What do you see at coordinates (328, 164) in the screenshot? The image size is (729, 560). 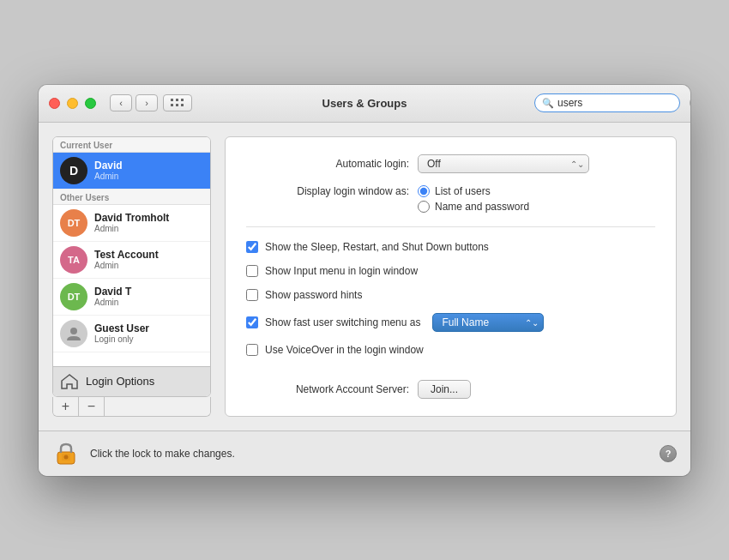 I see `automatic-login-label: Automatic login:` at bounding box center [328, 164].